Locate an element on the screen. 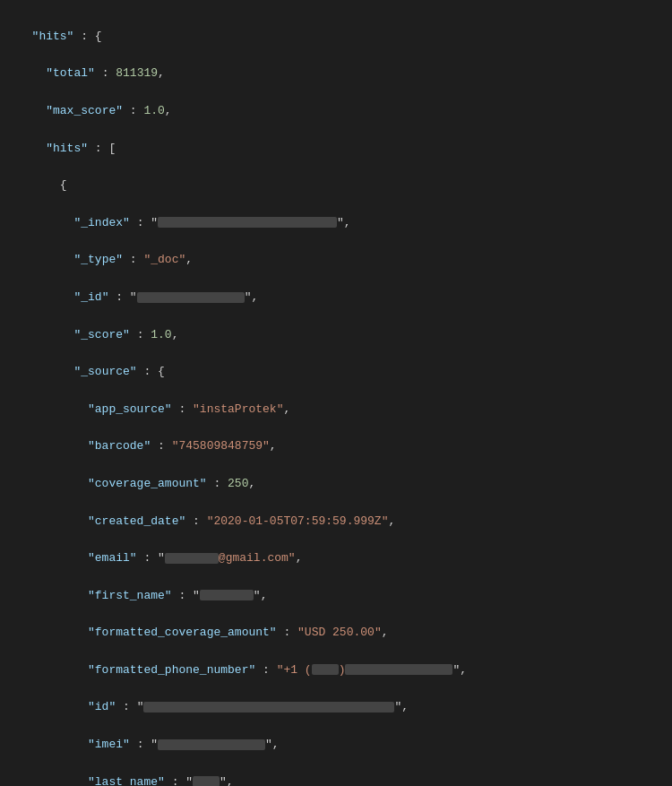 This screenshot has height=786, width=672. key-barcode: "barcode" is located at coordinates (119, 446).